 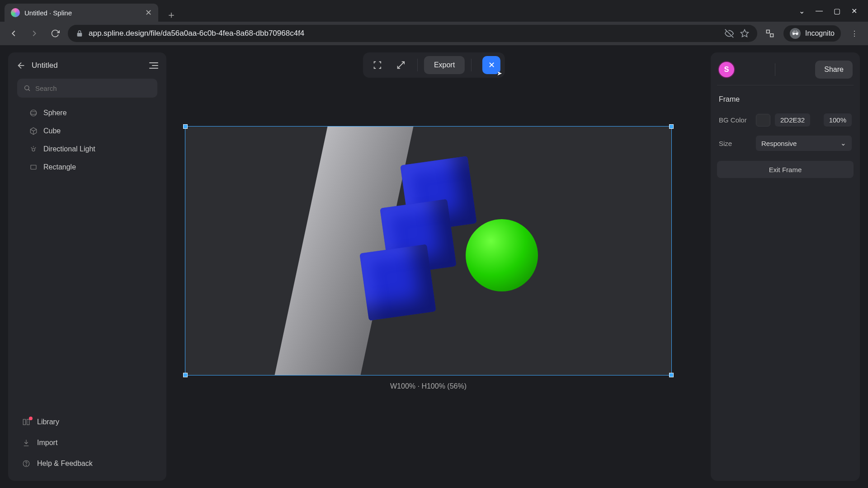 What do you see at coordinates (854, 11) in the screenshot?
I see `close-window-icon: ✕` at bounding box center [854, 11].